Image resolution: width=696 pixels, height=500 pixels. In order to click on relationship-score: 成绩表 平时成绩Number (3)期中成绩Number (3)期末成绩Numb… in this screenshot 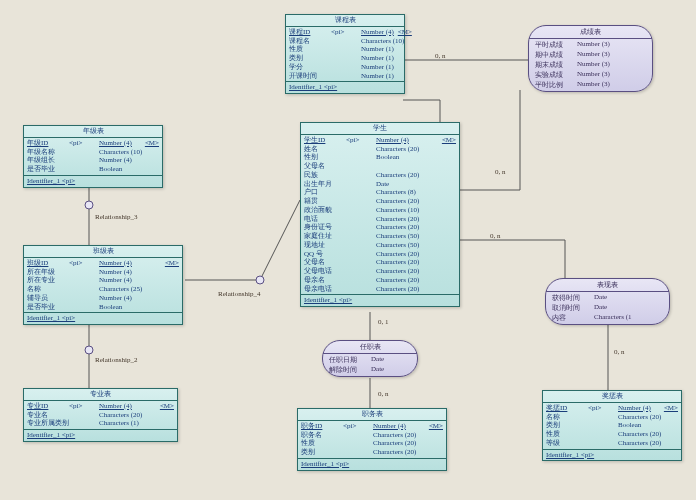, I will do `click(590, 58)`.